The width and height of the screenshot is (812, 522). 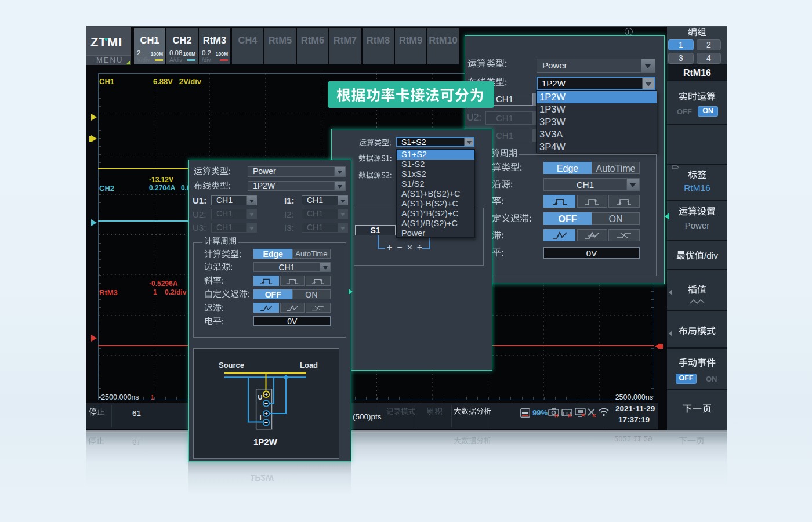 I want to click on svg-text: Source, so click(x=231, y=365).